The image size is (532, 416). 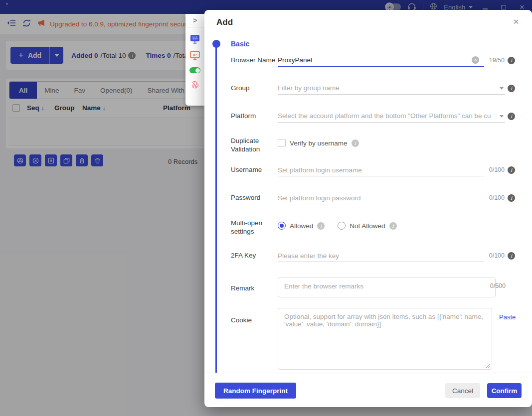 I want to click on multiopen-label: Multi-open settings, so click(x=253, y=227).